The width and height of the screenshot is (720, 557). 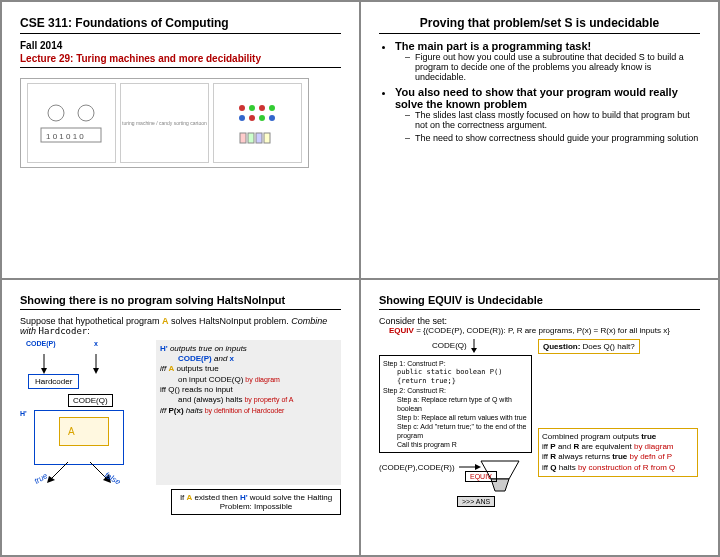 What do you see at coordinates (456, 364) in the screenshot?
I see `step1: Step 1: Construct P:` at bounding box center [456, 364].